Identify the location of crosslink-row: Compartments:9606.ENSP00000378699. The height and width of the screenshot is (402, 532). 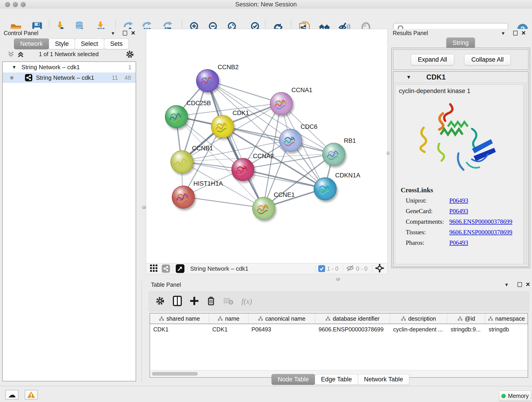
(465, 222).